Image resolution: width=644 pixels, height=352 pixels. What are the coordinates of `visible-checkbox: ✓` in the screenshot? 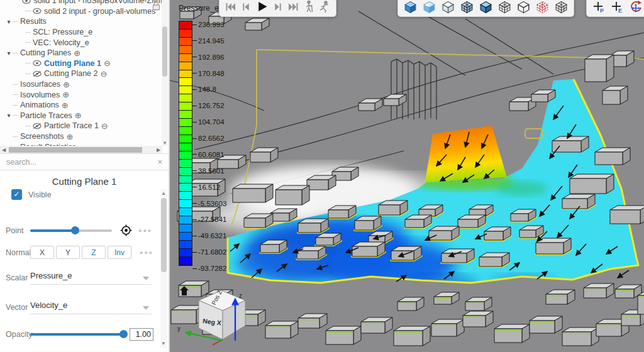 It's located at (16, 195).